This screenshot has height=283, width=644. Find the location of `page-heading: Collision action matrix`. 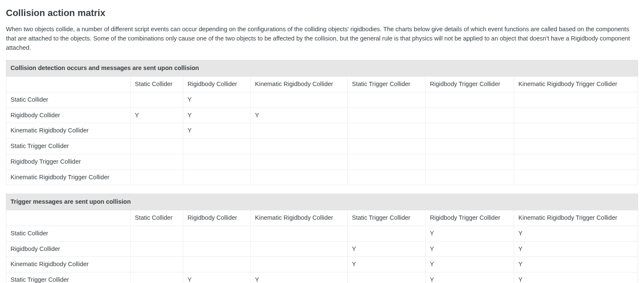

page-heading: Collision action matrix is located at coordinates (322, 13).